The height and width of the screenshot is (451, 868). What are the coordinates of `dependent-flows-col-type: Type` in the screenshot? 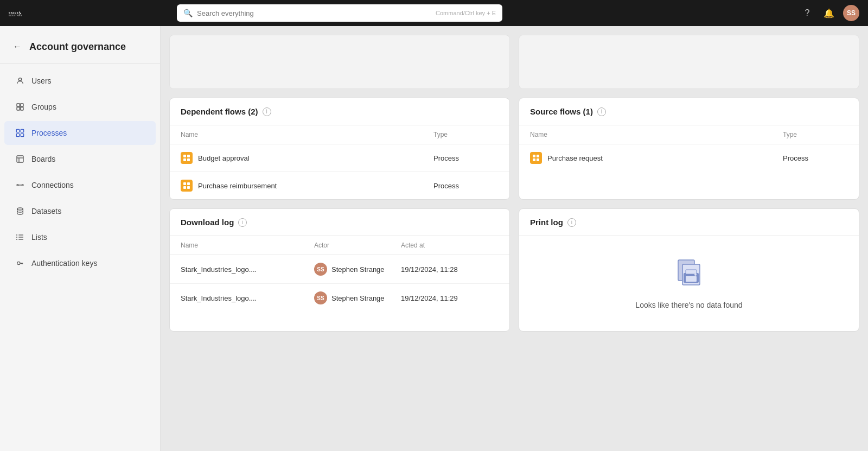 It's located at (466, 135).